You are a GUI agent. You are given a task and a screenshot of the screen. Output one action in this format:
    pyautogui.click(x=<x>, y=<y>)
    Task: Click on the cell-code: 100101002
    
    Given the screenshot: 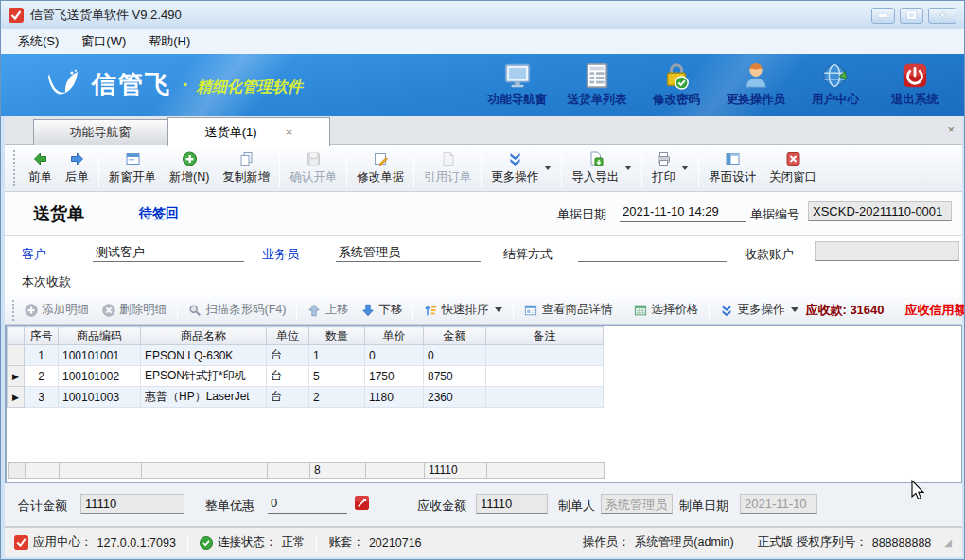 What is the action you would take?
    pyautogui.click(x=100, y=376)
    